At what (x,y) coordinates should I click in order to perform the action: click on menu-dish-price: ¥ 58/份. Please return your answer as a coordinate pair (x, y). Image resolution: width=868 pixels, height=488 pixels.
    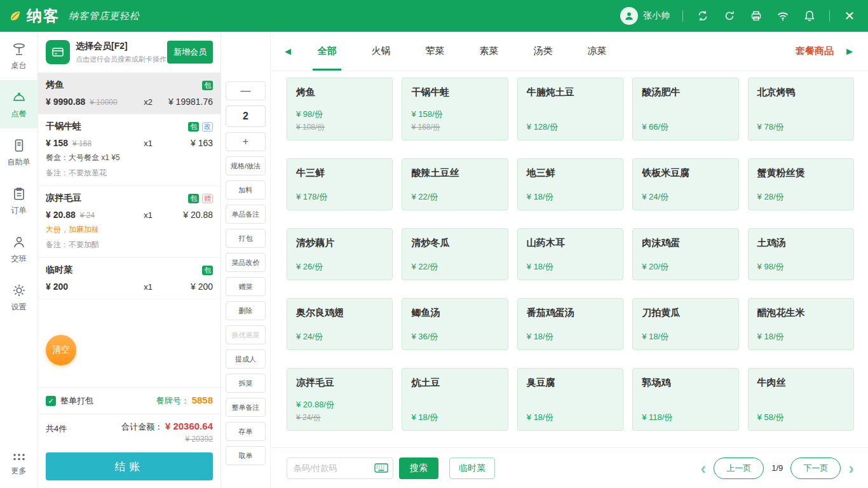
    Looking at the image, I should click on (801, 412).